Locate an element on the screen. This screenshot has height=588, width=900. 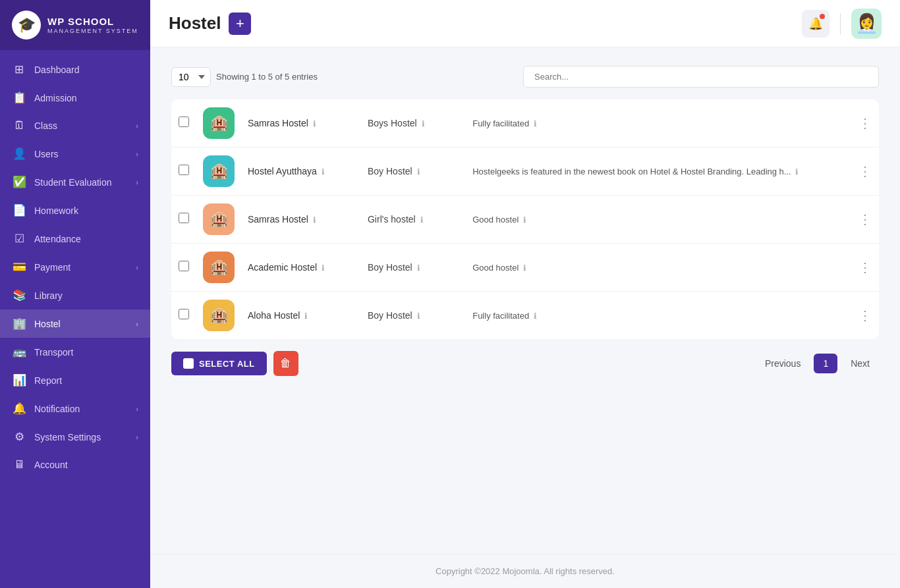
sidebar-item-payment: 💳 Payment › is located at coordinates (75, 267).